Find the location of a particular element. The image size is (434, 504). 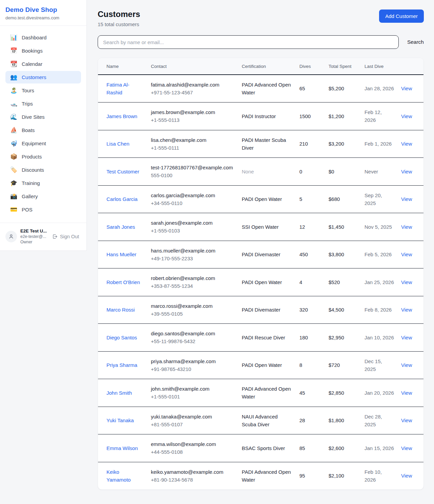

dives-cell: 450 is located at coordinates (311, 255).